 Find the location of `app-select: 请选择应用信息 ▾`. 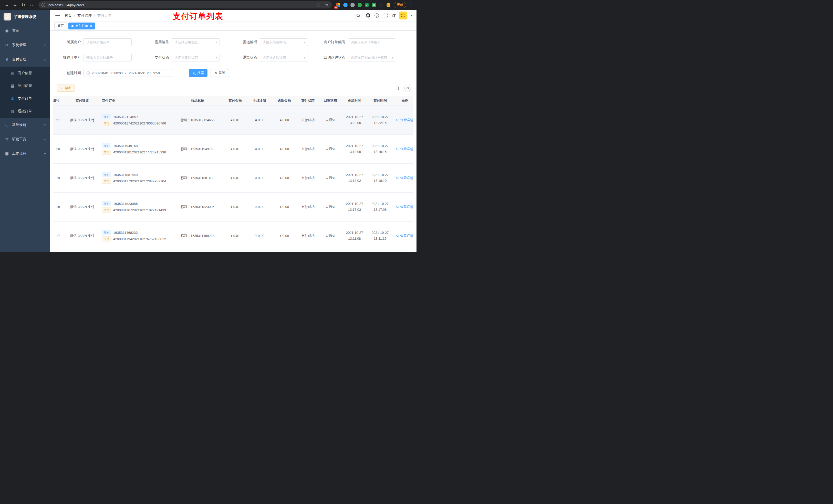

app-select: 请选择应用信息 ▾ is located at coordinates (196, 42).